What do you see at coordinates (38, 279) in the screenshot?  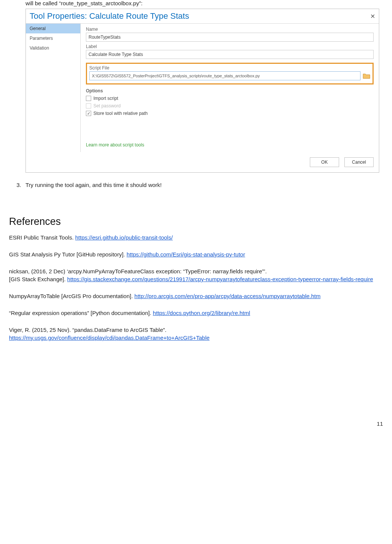 I see `ref-3-text-line2: [GIS Stack Exchange].` at bounding box center [38, 279].